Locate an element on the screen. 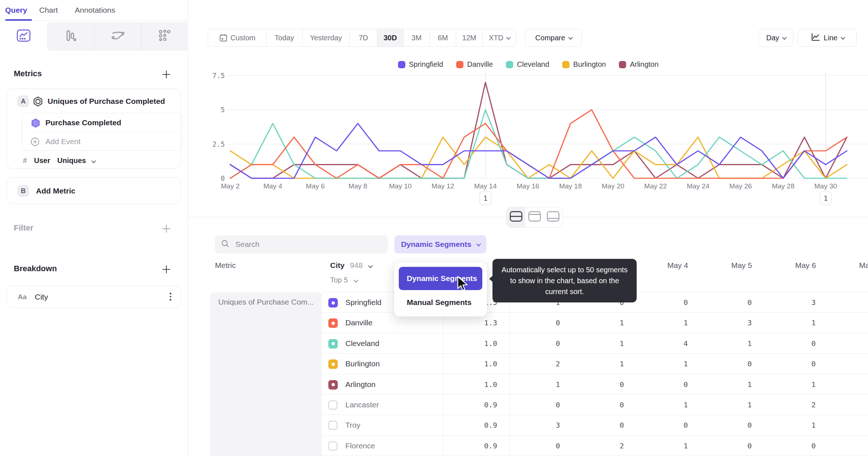 The image size is (868, 456). measure-type-label: Uniques is located at coordinates (72, 160).